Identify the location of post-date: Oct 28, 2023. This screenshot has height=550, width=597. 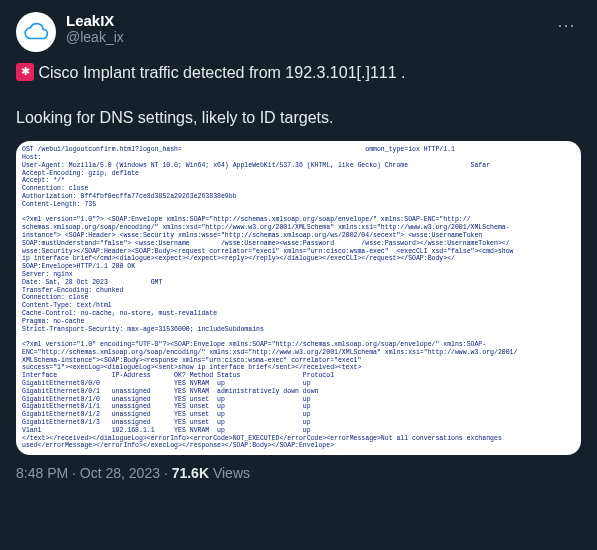
(120, 473).